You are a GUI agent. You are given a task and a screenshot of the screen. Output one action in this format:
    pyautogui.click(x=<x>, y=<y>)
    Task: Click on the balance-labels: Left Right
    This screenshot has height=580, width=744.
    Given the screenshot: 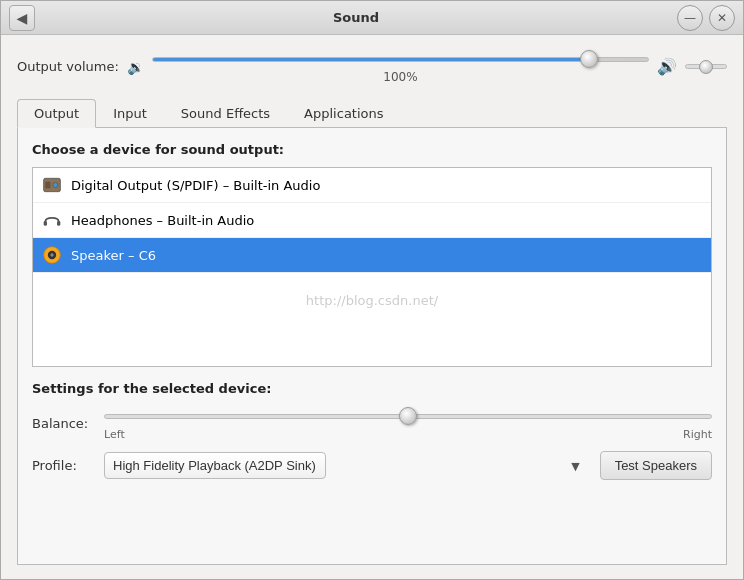 What is the action you would take?
    pyautogui.click(x=408, y=434)
    